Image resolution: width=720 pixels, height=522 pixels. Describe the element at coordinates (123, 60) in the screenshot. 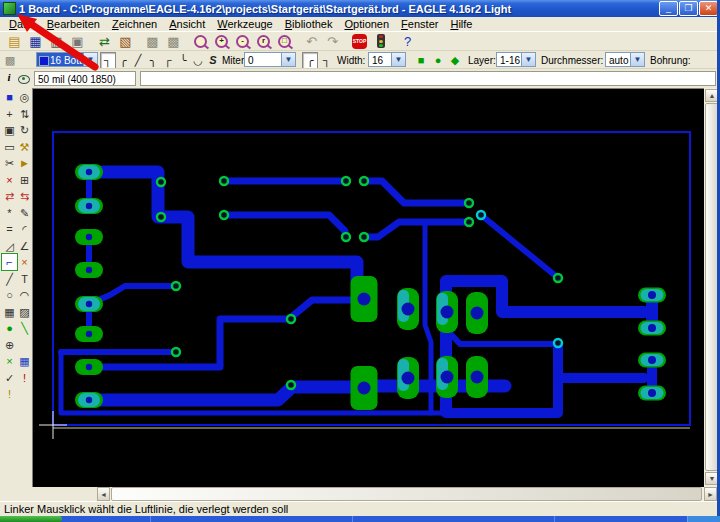

I see `bend-style-1: ╭` at that location.